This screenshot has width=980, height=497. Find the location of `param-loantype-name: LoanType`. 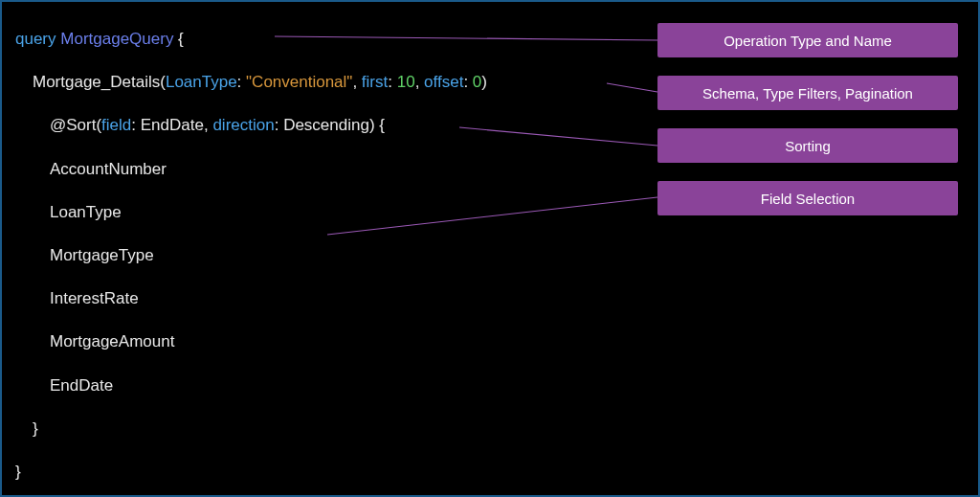

param-loantype-name: LoanType is located at coordinates (201, 82).